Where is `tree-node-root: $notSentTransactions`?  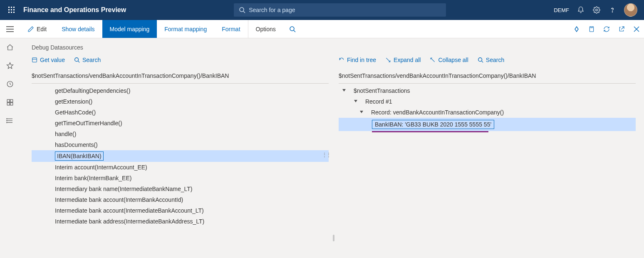 tree-node-root: $notSentTransactions is located at coordinates (487, 91).